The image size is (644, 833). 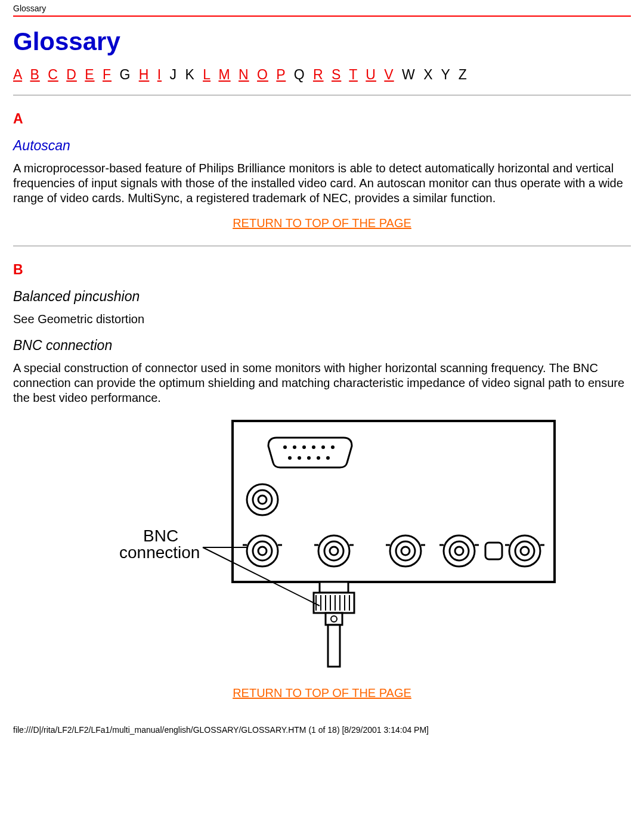 What do you see at coordinates (72, 75) in the screenshot?
I see `alpha-index-d: D` at bounding box center [72, 75].